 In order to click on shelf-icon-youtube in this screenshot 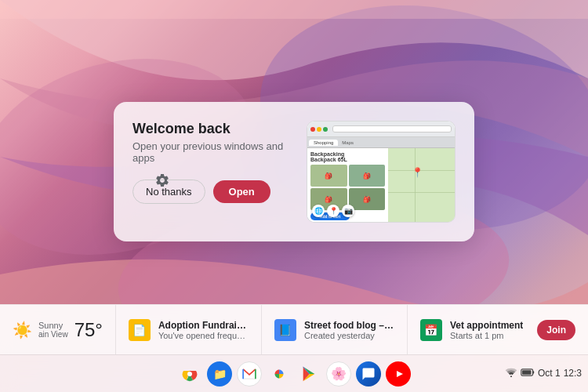, I will do `click(398, 374)`.